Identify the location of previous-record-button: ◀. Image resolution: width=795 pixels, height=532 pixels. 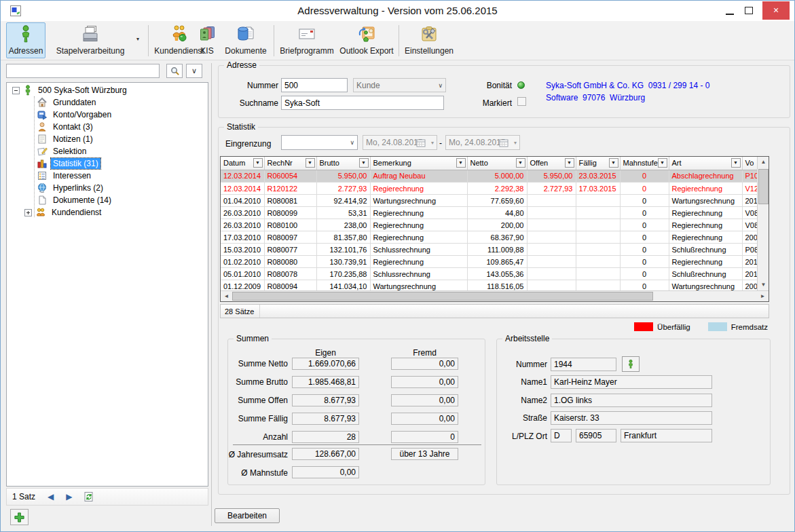
(50, 497).